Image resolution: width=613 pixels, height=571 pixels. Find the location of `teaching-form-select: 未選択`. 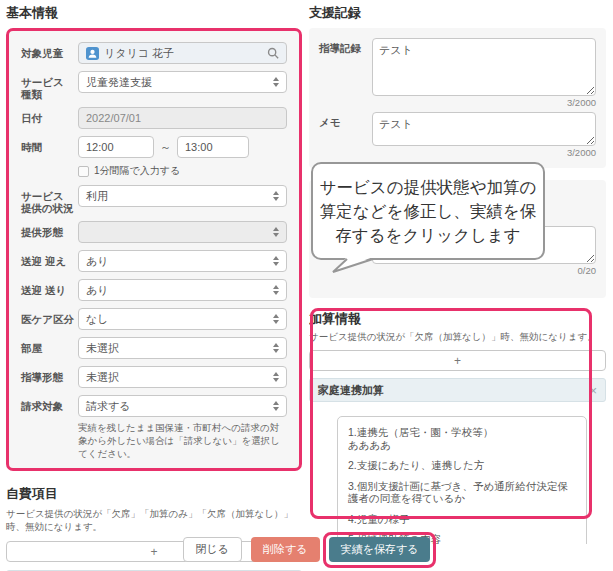

teaching-form-select: 未選択 is located at coordinates (182, 377).